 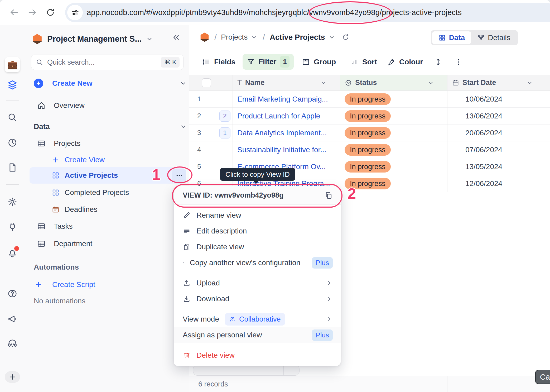 I want to click on sidebar-section-data: Data, so click(x=107, y=127).